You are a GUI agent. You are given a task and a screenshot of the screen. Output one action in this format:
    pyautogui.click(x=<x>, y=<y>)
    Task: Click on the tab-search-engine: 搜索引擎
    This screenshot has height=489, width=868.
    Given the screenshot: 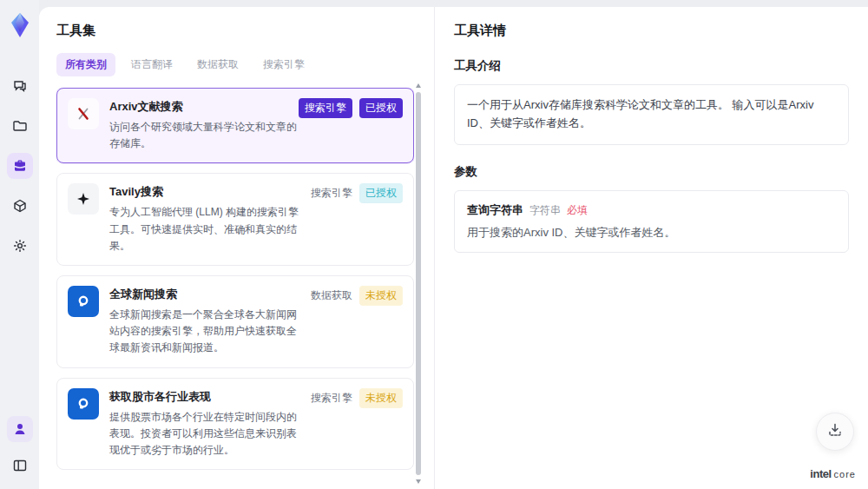 What is the action you would take?
    pyautogui.click(x=284, y=64)
    